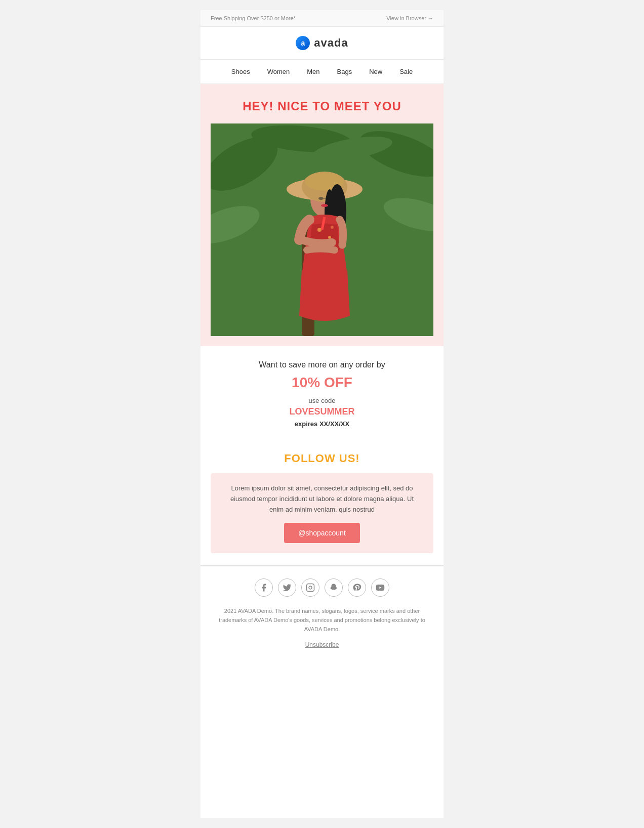 The width and height of the screenshot is (644, 828). Describe the element at coordinates (322, 401) in the screenshot. I see `promo-code-label: use code` at that location.